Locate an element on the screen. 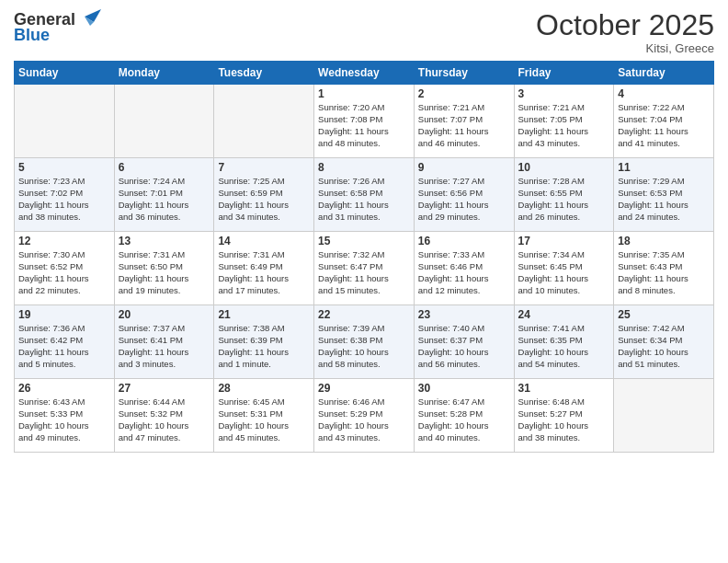  day-number: 24 is located at coordinates (564, 315).